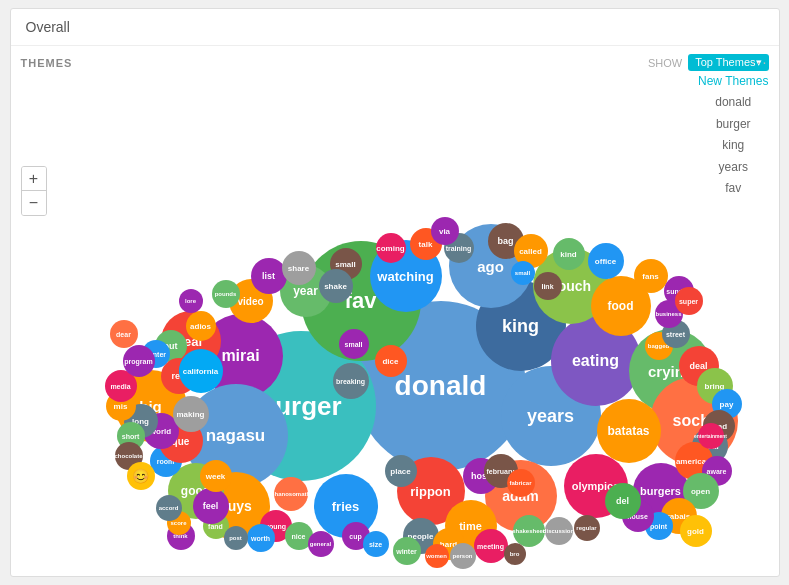  Describe the element at coordinates (515, 554) in the screenshot. I see `bubble-bro: bro` at that location.